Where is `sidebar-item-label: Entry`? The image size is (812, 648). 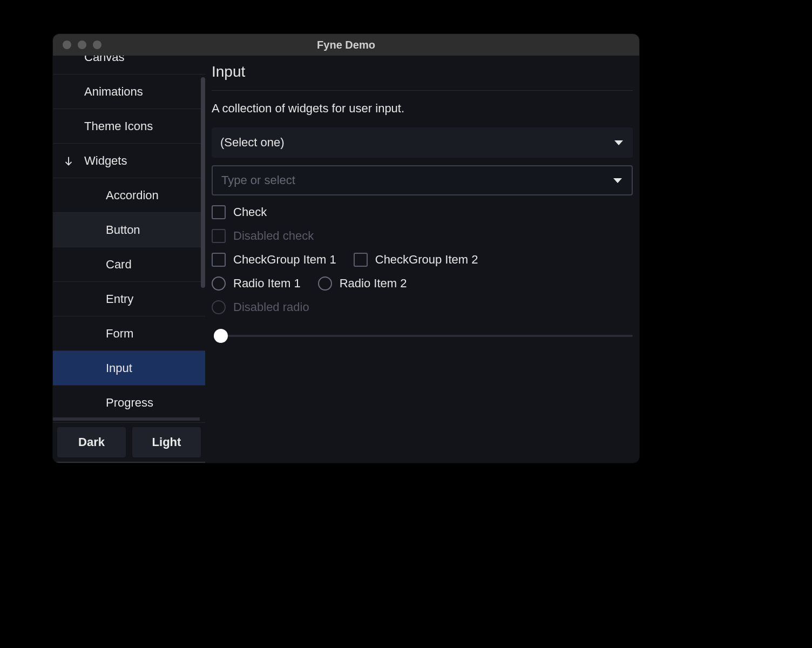
sidebar-item-label: Entry is located at coordinates (120, 299).